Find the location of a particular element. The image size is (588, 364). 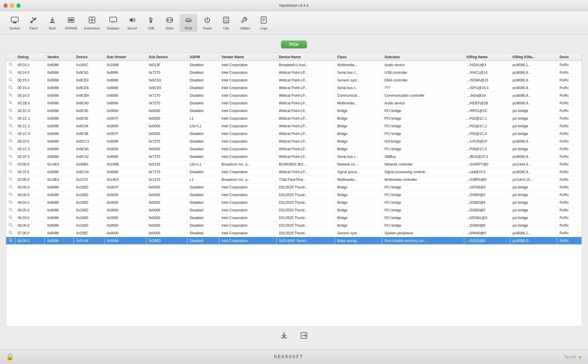

toolbar-item-power: Power is located at coordinates (207, 23).